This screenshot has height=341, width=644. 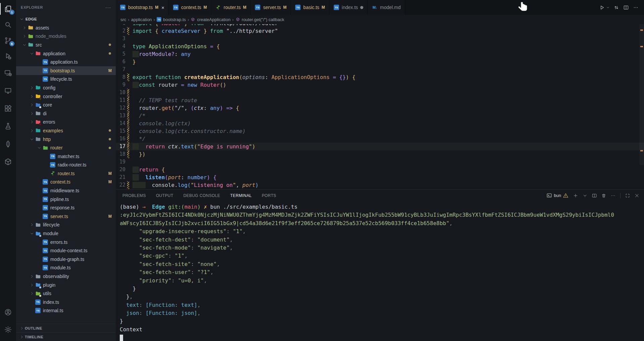 What do you see at coordinates (66, 45) in the screenshot?
I see `tree-item-src: src` at bounding box center [66, 45].